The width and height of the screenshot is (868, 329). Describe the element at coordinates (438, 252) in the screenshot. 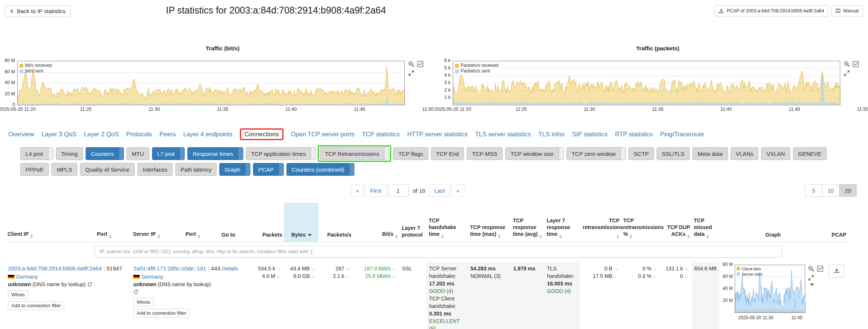

I see `connection-filter-input` at that location.